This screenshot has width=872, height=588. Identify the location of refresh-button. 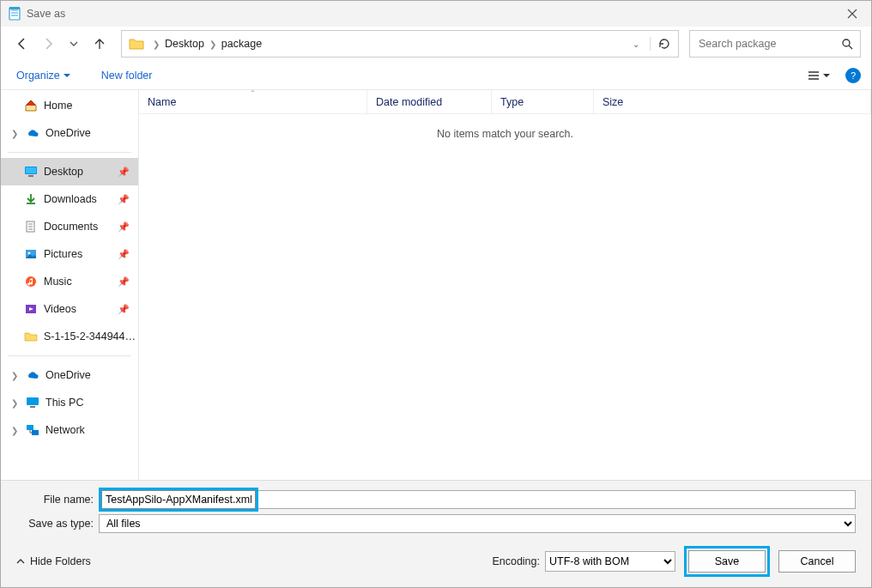
(661, 44).